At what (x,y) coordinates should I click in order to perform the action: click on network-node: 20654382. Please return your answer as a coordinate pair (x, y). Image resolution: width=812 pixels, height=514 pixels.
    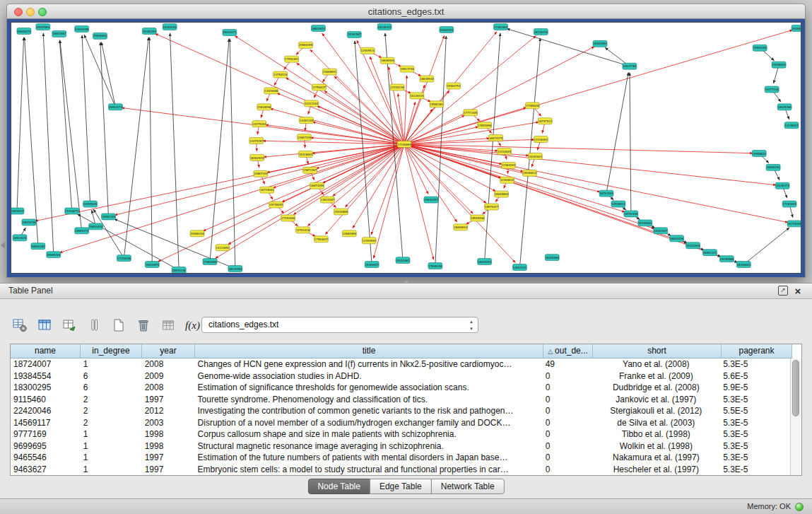
    Looking at the image, I should click on (38, 246).